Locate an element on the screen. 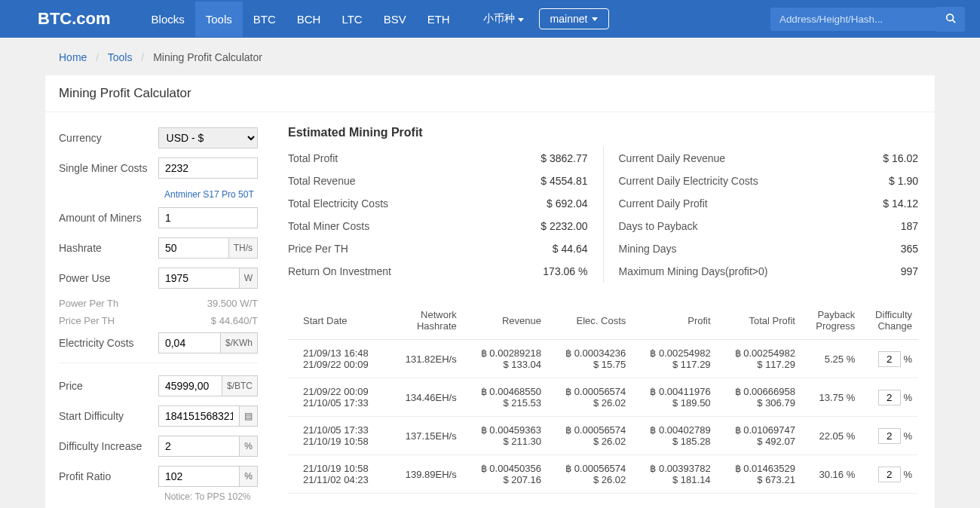 This screenshot has width=980, height=508. amount-label: Amount of Miners is located at coordinates (109, 218).